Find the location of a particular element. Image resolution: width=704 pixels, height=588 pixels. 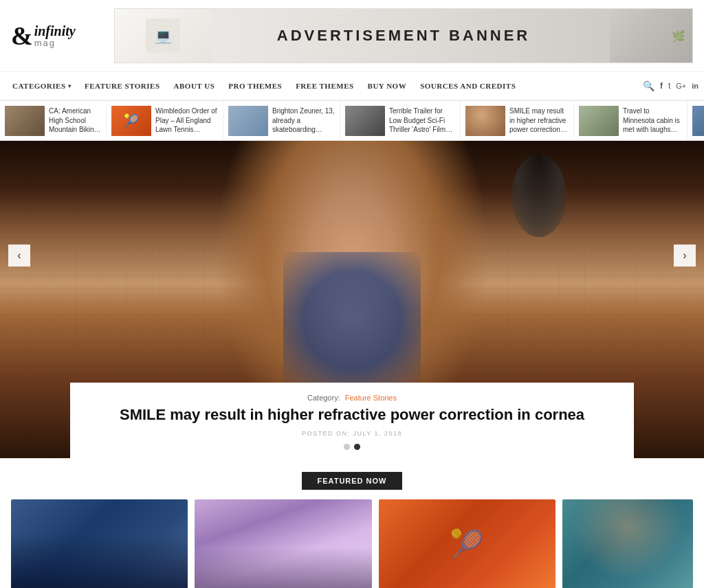

ticker-item-7: 20 of the best trips for solo trave... is located at coordinates (696, 121).